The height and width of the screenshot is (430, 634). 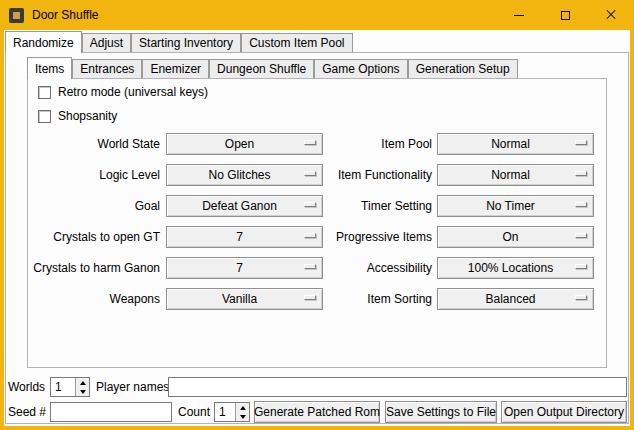 What do you see at coordinates (244, 206) in the screenshot?
I see `goal-dropdown: Defeat Ganon` at bounding box center [244, 206].